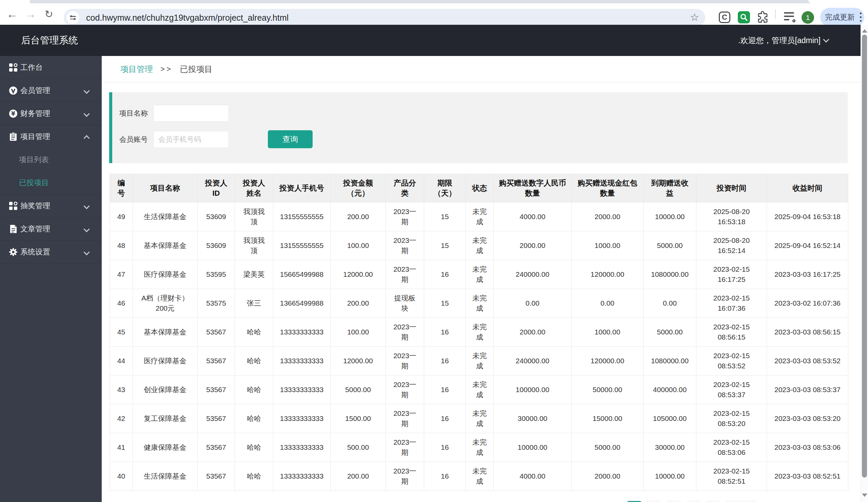 Image resolution: width=868 pixels, height=502 pixels. Describe the element at coordinates (533, 188) in the screenshot. I see `column-header-digital-rmb: 购买赠送数字人民币 数量` at that location.